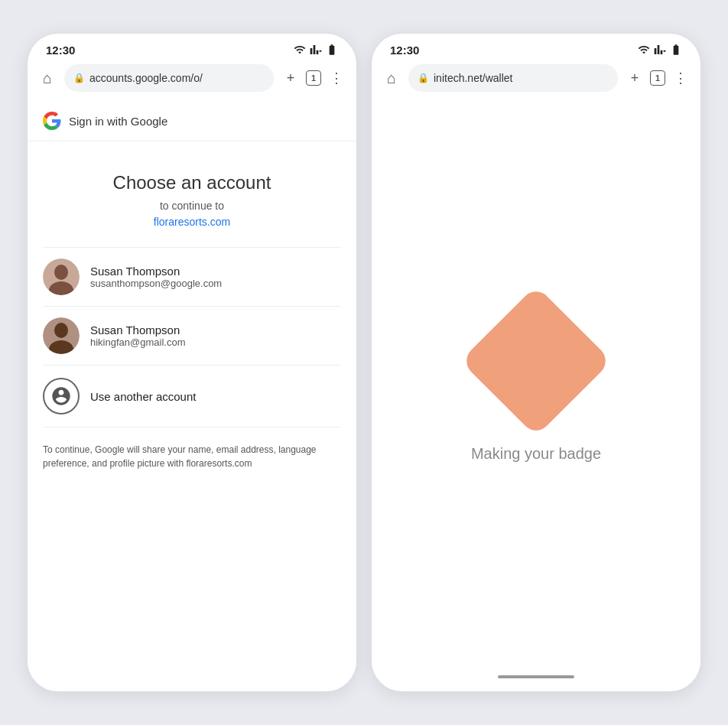  What do you see at coordinates (169, 78) in the screenshot?
I see `address-bar-left: 🔒 accounts.google.com/o/` at bounding box center [169, 78].